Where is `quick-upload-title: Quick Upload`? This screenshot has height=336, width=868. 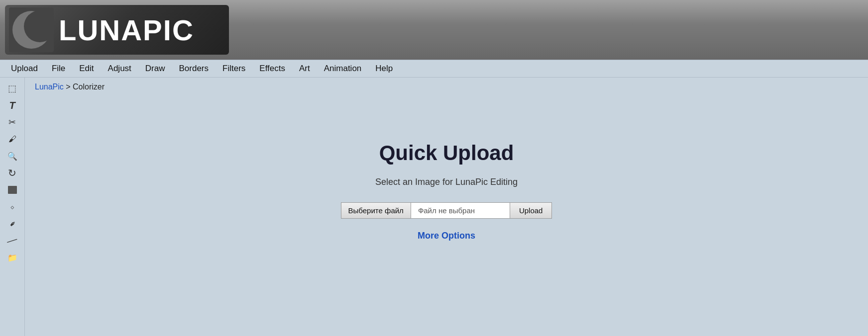
quick-upload-title: Quick Upload is located at coordinates (447, 153).